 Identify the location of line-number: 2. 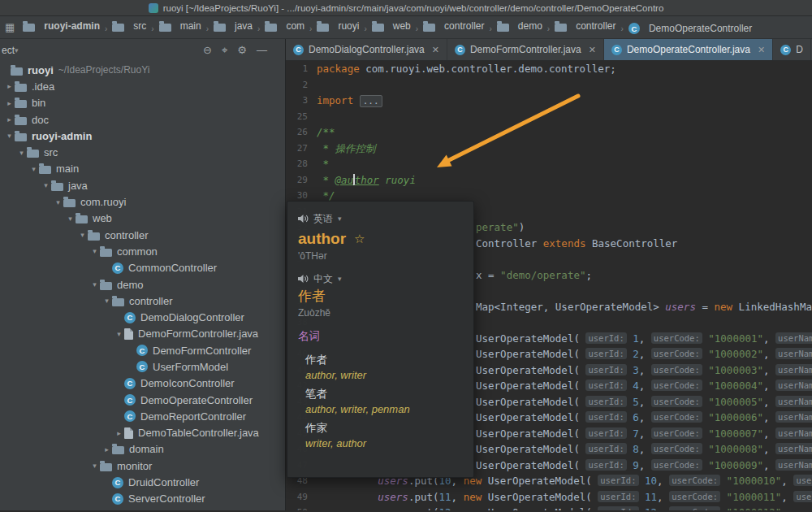
(301, 85).